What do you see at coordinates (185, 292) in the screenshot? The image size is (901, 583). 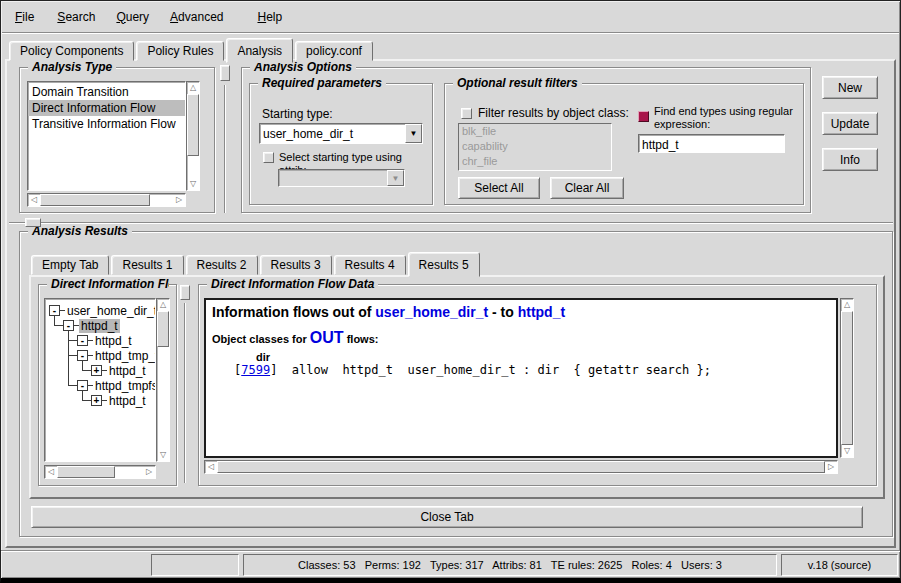 I see `results-sash-handle` at bounding box center [185, 292].